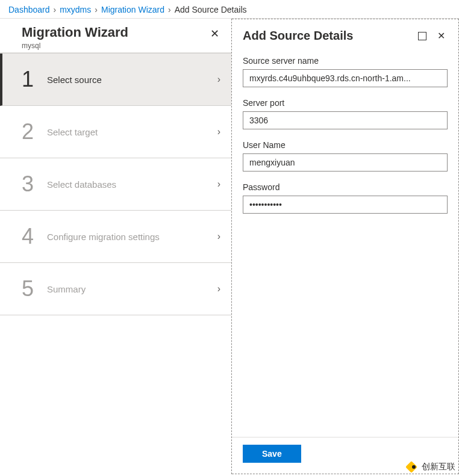 The image size is (459, 476). Describe the element at coordinates (29, 184) in the screenshot. I see `step-number: 3` at that location.